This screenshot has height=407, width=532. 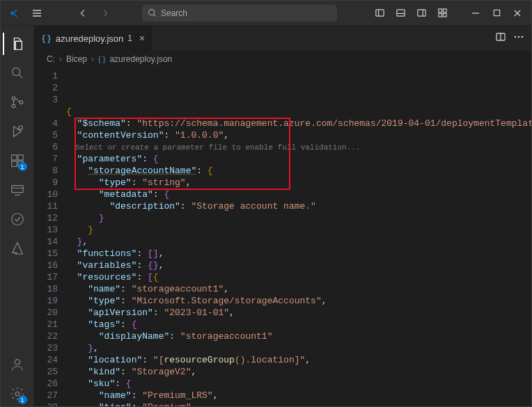 What do you see at coordinates (51, 59) in the screenshot?
I see `breadcrumb-part: C:` at bounding box center [51, 59].